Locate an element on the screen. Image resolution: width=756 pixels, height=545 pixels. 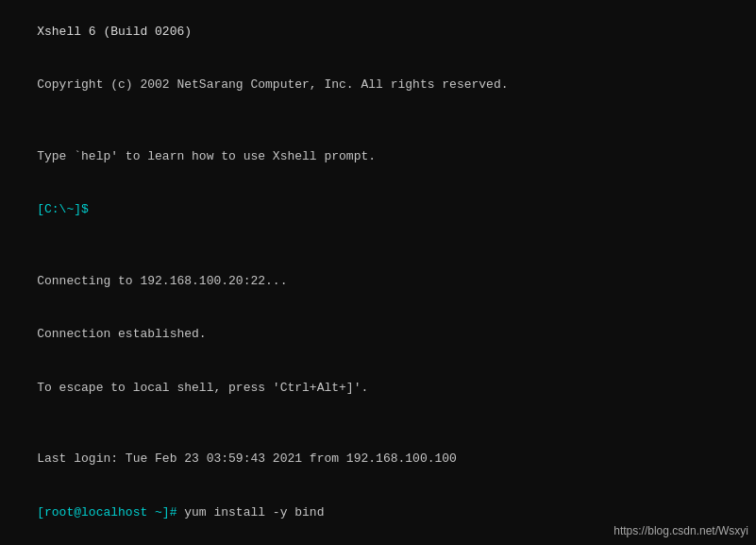
help-hint-text: Type `help' to learn how to use Xshell p… is located at coordinates (206, 157).